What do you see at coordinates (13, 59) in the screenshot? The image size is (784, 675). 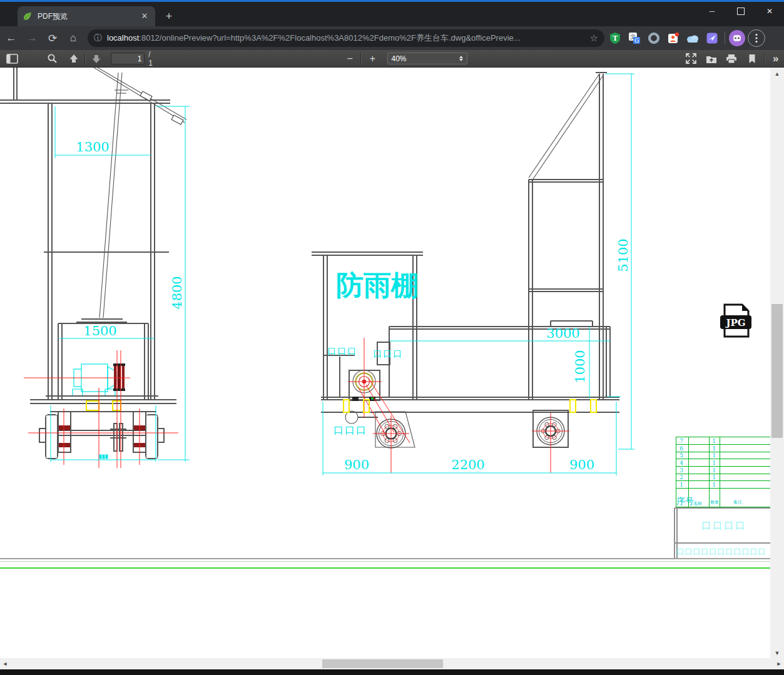 I see `sidebar-toggle-icon` at bounding box center [13, 59].